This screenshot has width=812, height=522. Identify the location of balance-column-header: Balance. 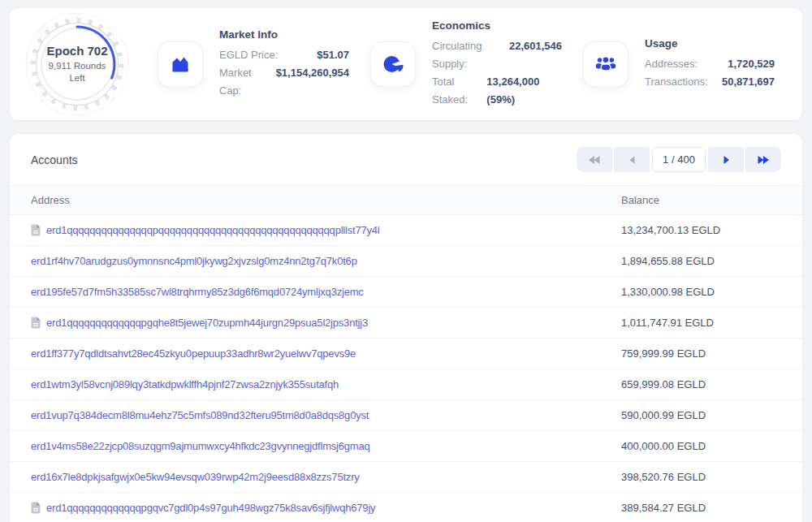
(702, 200).